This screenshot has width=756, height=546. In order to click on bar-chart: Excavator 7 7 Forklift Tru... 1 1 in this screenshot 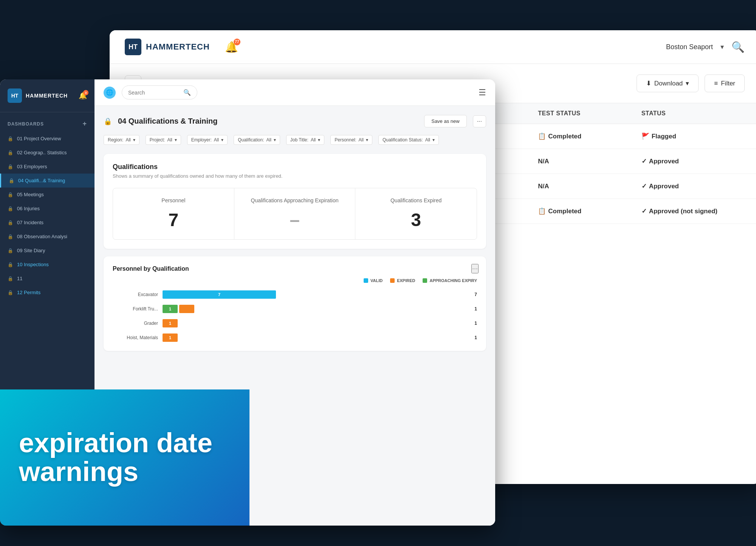, I will do `click(295, 316)`.